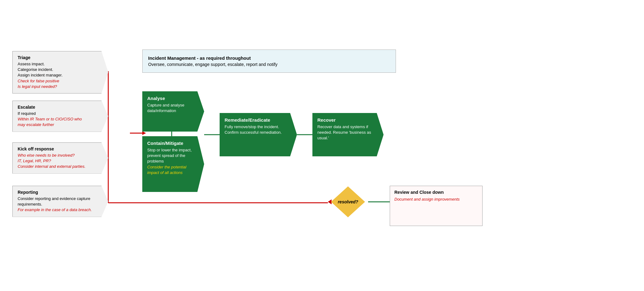  What do you see at coordinates (60, 158) in the screenshot?
I see `kickoff-chevron: Kick off response Who else needs to be i…` at bounding box center [60, 158].